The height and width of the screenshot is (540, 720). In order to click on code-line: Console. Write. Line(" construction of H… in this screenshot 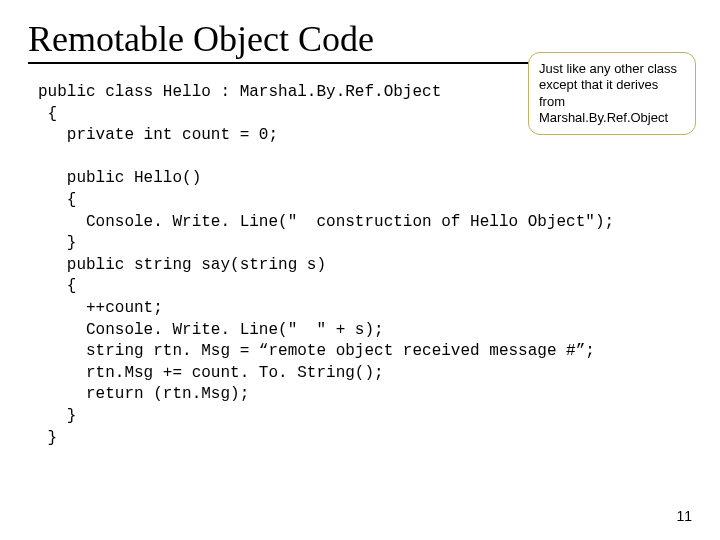, I will do `click(326, 222)`.